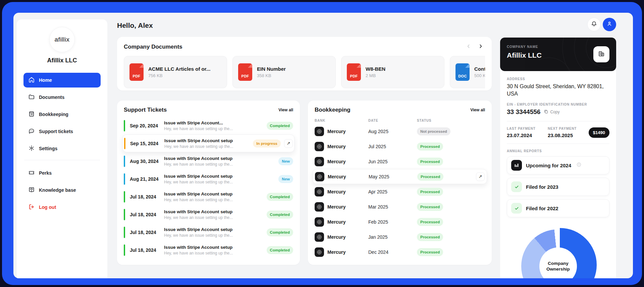  What do you see at coordinates (62, 207) in the screenshot?
I see `sidebar-item-log-out: Log out` at bounding box center [62, 207].